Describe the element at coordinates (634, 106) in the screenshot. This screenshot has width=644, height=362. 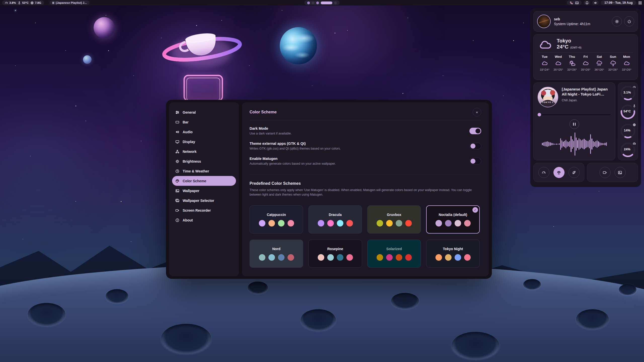
I see `thermometer-icon` at that location.